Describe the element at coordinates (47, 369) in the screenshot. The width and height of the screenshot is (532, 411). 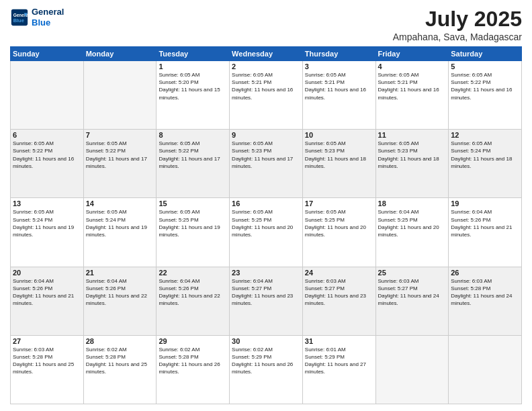
I see `calendar-cell: 27Sunrise: 6:03 AM Sunset: 5:28 PM Dayli…` at that location.